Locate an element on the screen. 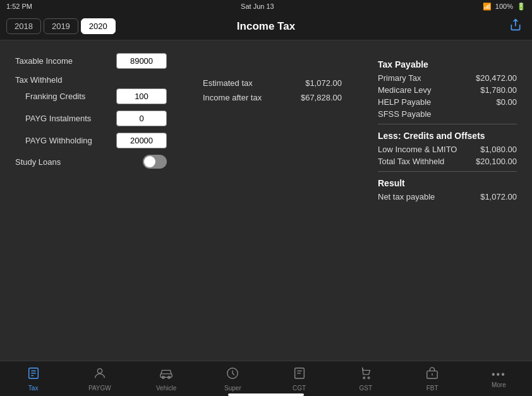  share-button is located at coordinates (516, 27).